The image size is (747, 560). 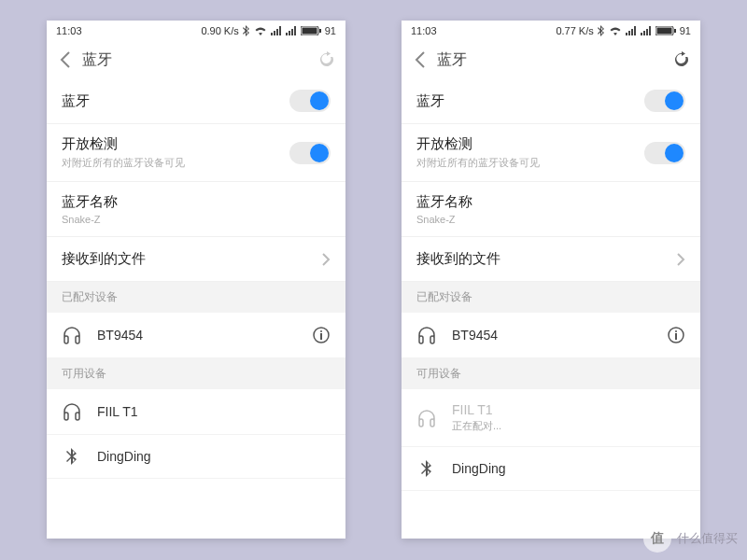 I want to click on status-speed: 0.90 K/s, so click(x=219, y=31).